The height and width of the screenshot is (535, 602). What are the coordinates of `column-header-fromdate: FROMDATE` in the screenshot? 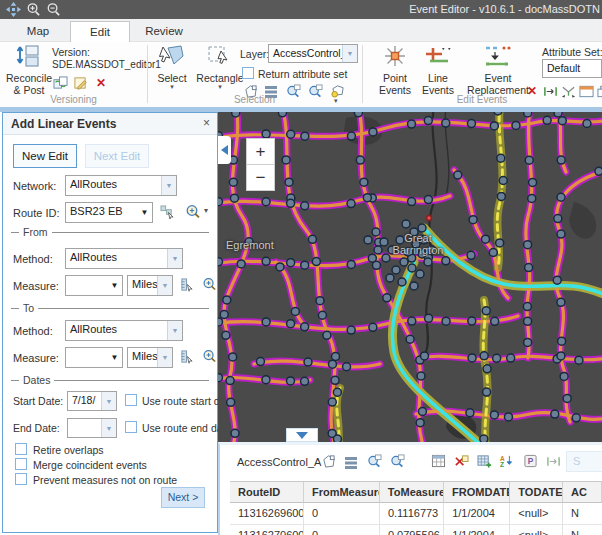 It's located at (477, 492).